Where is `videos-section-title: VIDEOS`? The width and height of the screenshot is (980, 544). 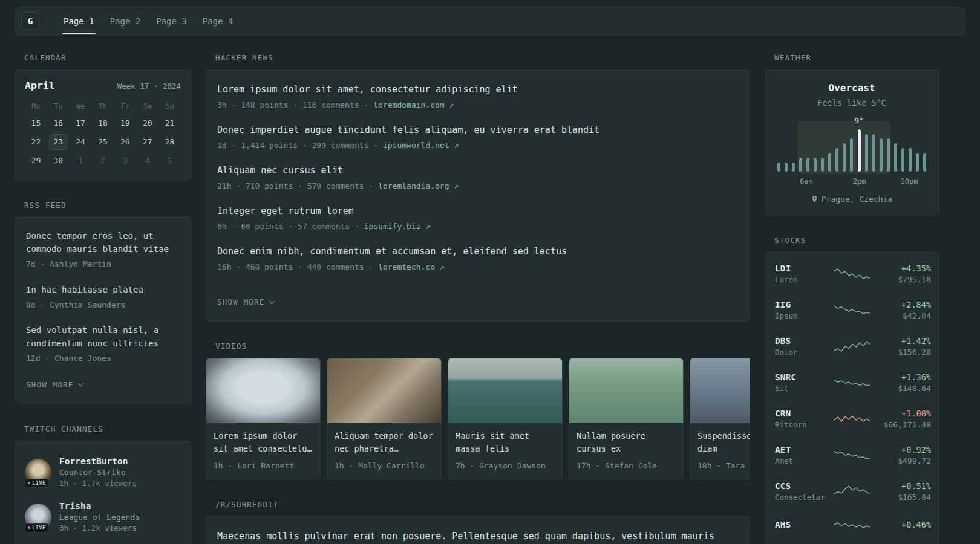 videos-section-title: VIDEOS is located at coordinates (483, 346).